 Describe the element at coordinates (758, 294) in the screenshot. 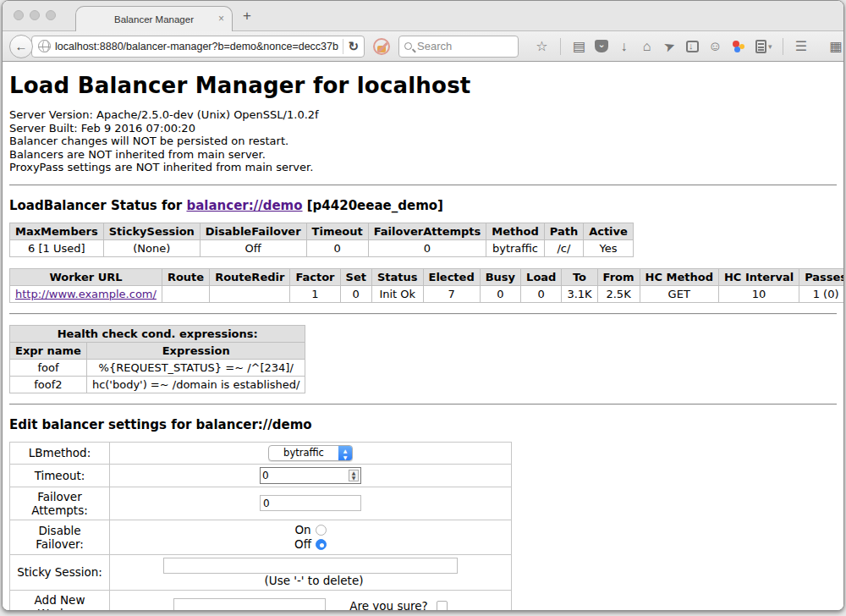

I see `cell-hc-interval: 10` at that location.